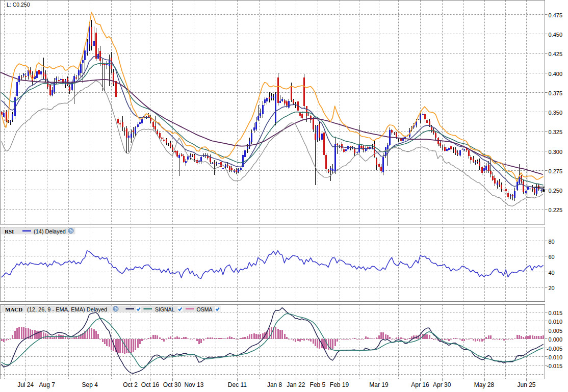  Describe the element at coordinates (165, 309) in the screenshot. I see `svg-text: SIGNAL` at that location.